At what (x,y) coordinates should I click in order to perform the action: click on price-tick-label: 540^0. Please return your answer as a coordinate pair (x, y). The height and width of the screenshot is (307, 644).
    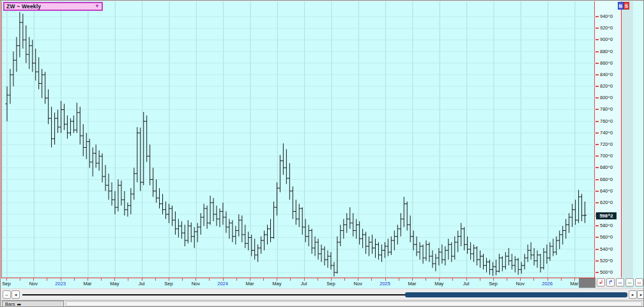
    Looking at the image, I should click on (606, 249).